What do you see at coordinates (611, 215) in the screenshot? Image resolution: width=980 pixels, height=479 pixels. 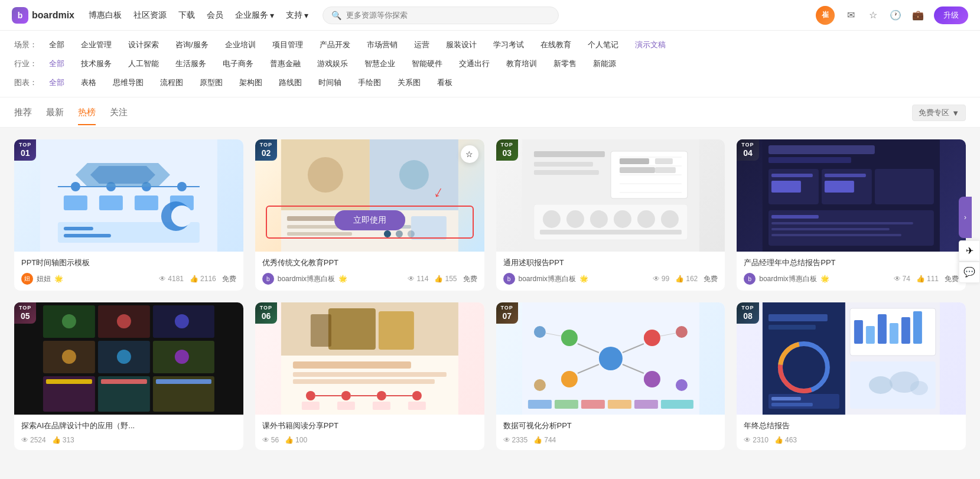 I see `card-3: TOP 03` at bounding box center [611, 215].